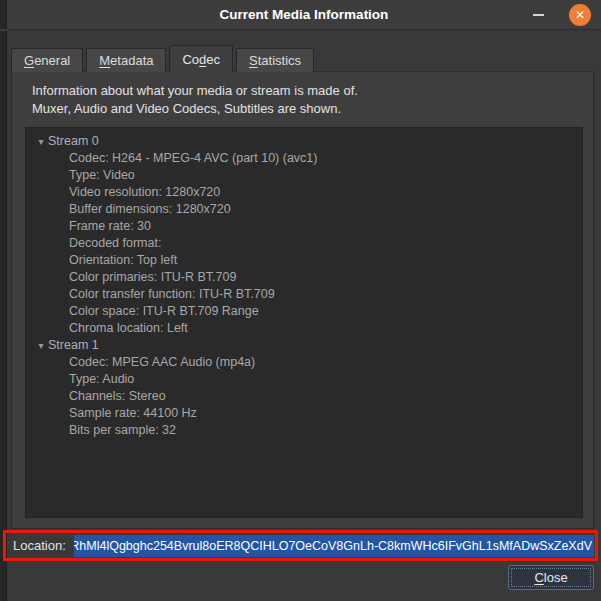  Describe the element at coordinates (304, 396) in the screenshot. I see `tree-item: Channels: Stereo` at that location.